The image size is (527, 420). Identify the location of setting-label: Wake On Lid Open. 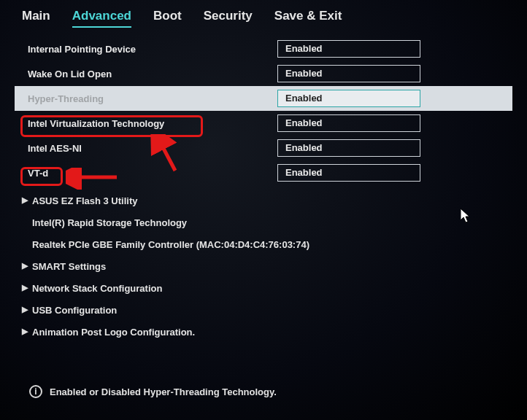
(146, 74).